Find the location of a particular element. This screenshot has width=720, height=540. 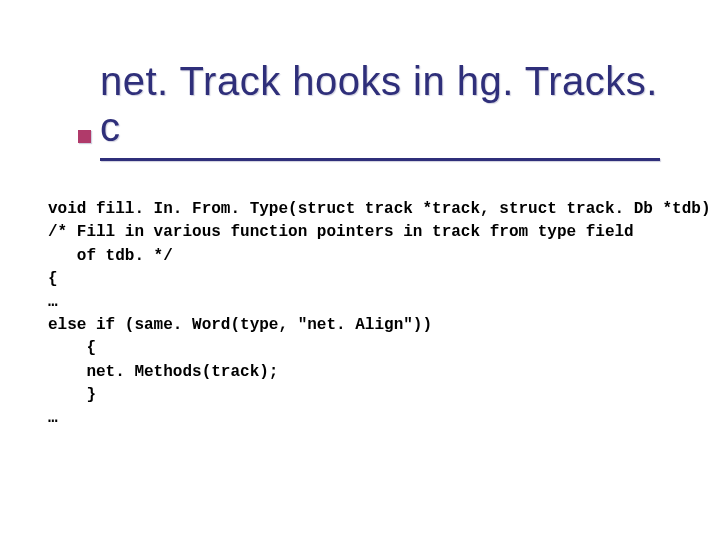

code-line: else if (same. Word(type, "net. Align")) is located at coordinates (240, 325).